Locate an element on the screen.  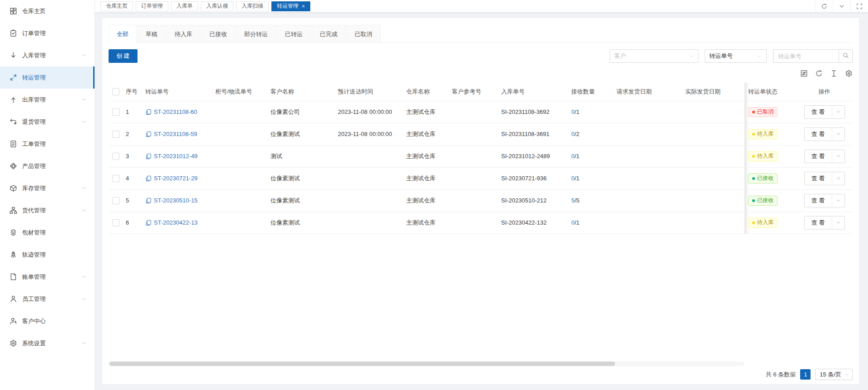
status-label: 已取消 is located at coordinates (765, 112).